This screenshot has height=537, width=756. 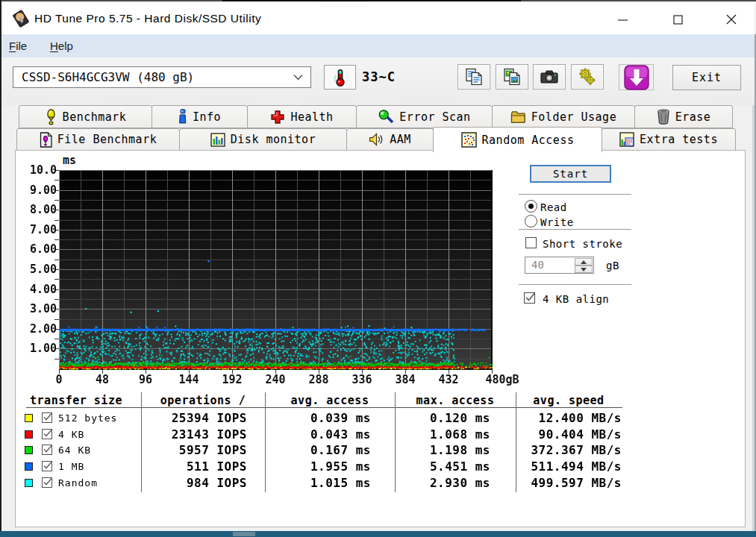 I want to click on short-stroke-label: Short stroke, so click(x=582, y=244).